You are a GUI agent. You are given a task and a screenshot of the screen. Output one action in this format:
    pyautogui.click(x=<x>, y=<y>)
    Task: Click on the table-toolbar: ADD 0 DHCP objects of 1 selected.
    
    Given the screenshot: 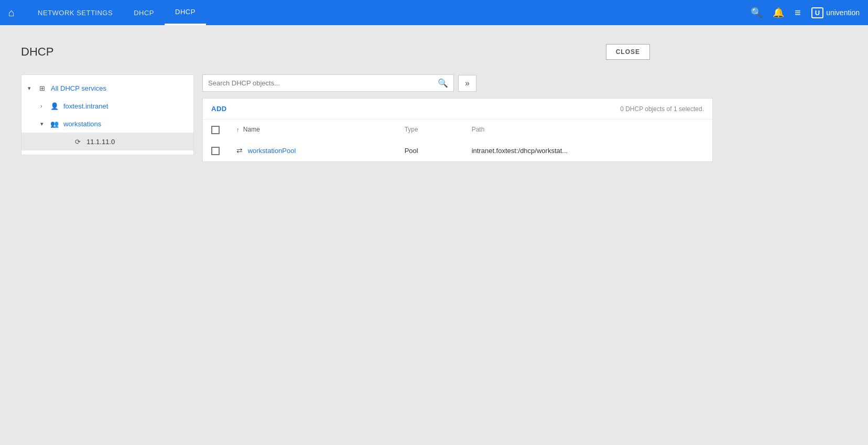 What is the action you would take?
    pyautogui.click(x=458, y=109)
    